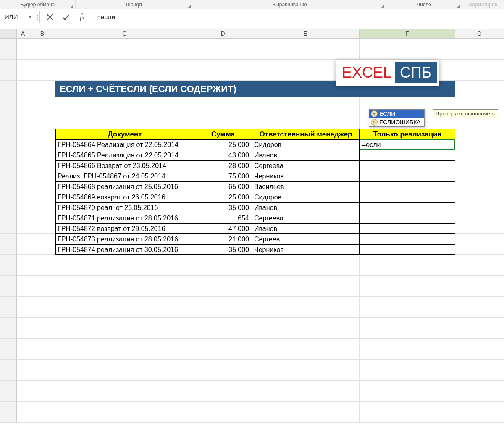 This screenshot has width=504, height=425. I want to click on formula-bar: ИЛИ ▼ ⋮ fx, so click(252, 17).